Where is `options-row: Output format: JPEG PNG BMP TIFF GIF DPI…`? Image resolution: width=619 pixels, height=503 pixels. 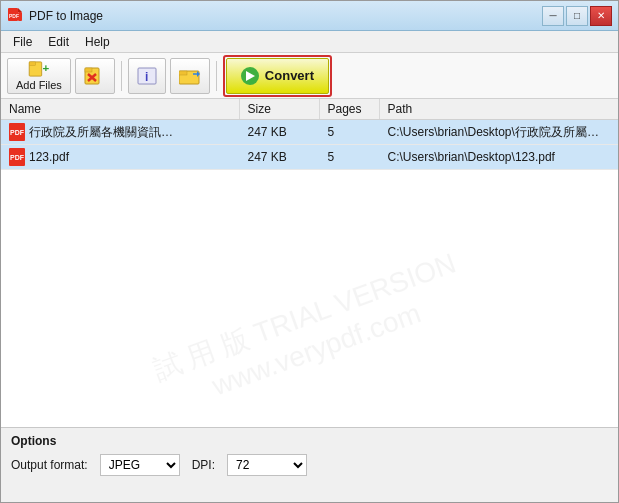
options-row: Output format: JPEG PNG BMP TIFF GIF DPI… is located at coordinates (310, 465).